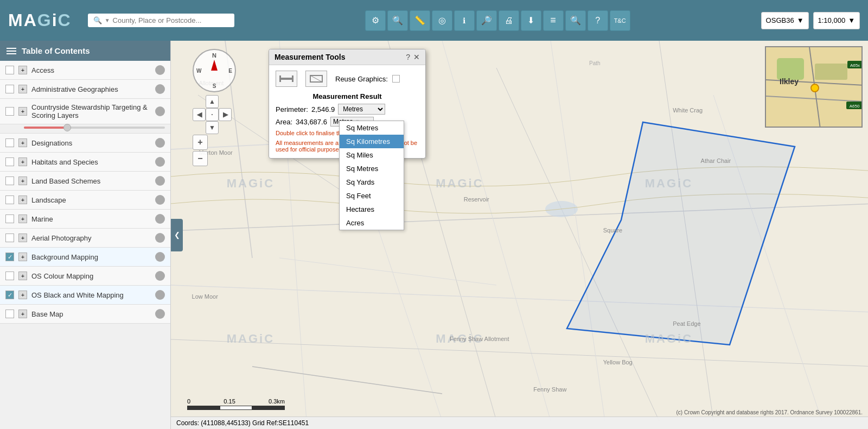 This screenshot has width=868, height=429. Describe the element at coordinates (23, 238) in the screenshot. I see `layer-expand-aerial-photo: +` at that location.